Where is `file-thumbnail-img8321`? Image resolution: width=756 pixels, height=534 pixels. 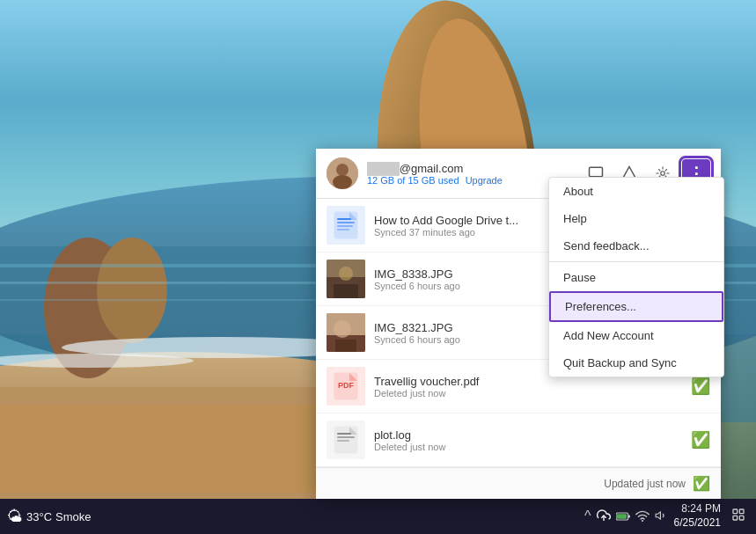
file-thumbnail-img8321 is located at coordinates (346, 333).